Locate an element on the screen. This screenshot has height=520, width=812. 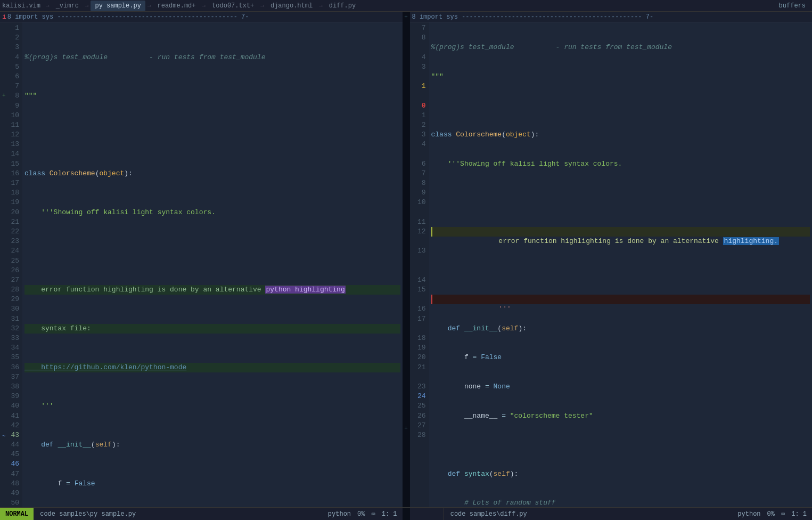
tab-vimrc: _vimrc is located at coordinates (67, 6).